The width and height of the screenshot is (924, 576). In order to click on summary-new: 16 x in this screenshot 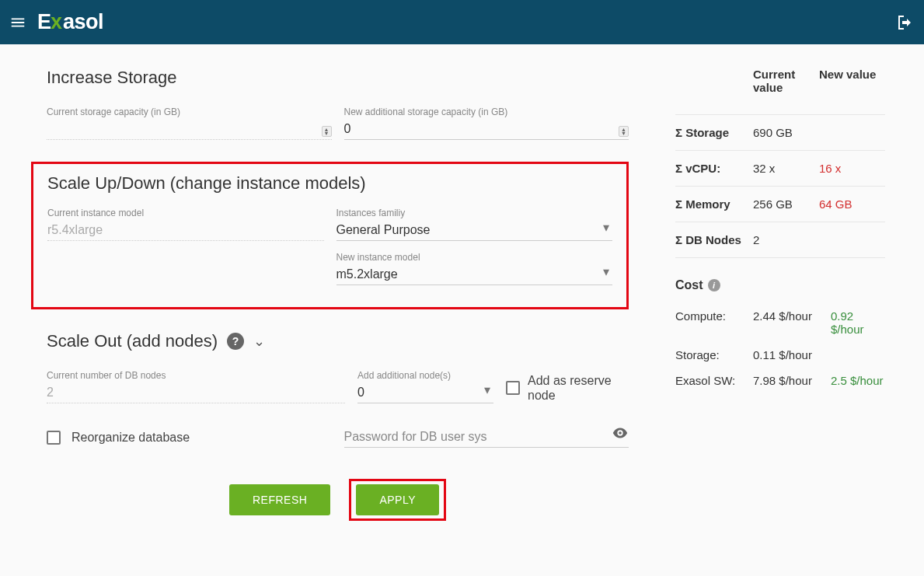, I will do `click(852, 168)`.